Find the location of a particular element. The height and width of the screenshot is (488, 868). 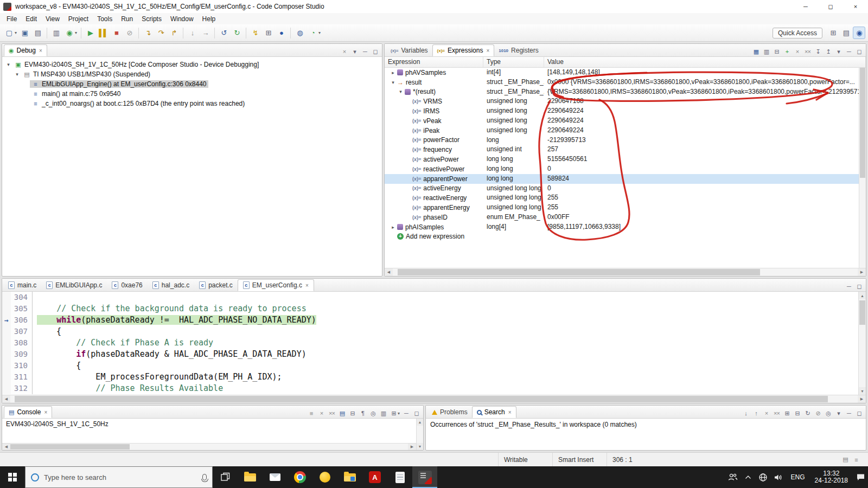

taskbar-app-folder-app is located at coordinates (350, 477).